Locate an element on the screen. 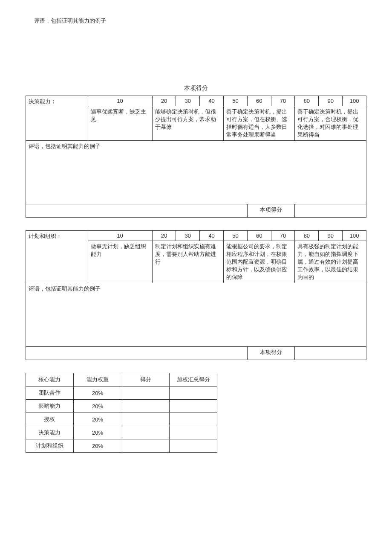  section2-level-3: 能根据公司的要求，制定相应程序和计划，在权限范围内配置资源，明确目标和方针，以及… is located at coordinates (259, 262).